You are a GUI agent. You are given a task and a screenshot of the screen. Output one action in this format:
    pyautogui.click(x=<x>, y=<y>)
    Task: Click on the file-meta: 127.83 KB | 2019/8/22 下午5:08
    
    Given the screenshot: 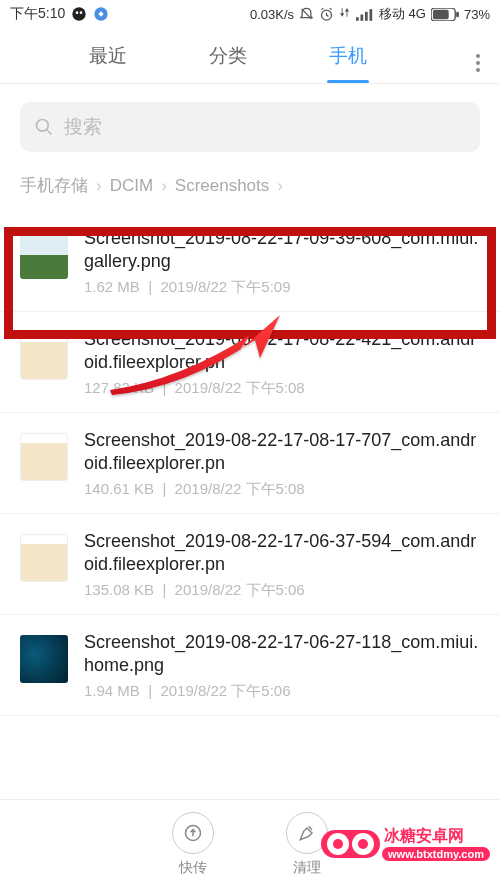 What is the action you would take?
    pyautogui.click(x=282, y=388)
    